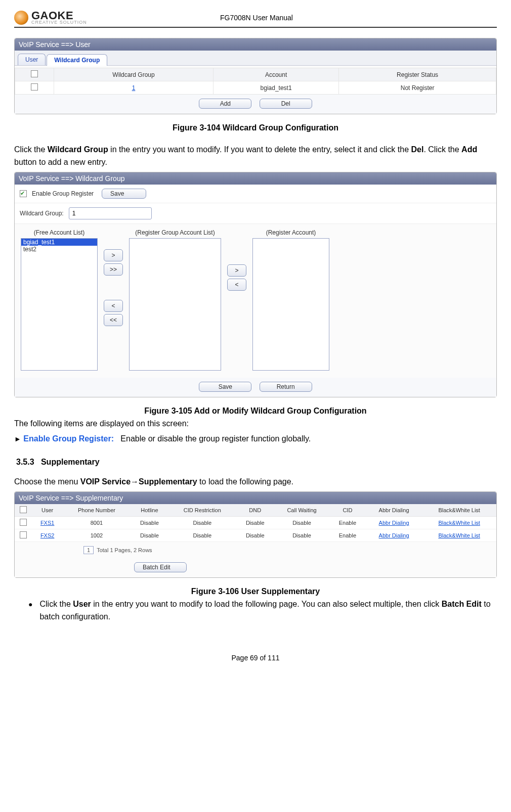 The image size is (511, 812). I want to click on supplementary-table: User Phone Number Hotline CID Restrictio…, so click(256, 523).